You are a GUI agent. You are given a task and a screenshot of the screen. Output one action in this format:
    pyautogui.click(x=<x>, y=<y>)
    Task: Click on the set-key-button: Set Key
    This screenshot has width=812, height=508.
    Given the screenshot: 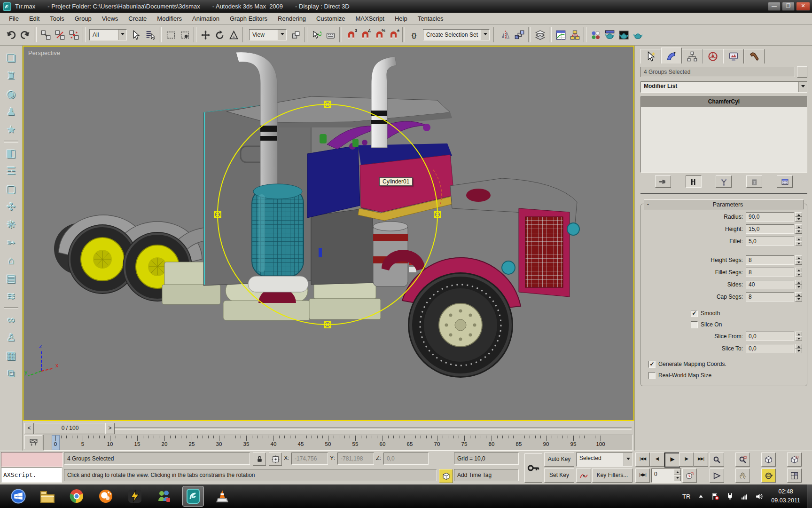 What is the action you would take?
    pyautogui.click(x=559, y=476)
    